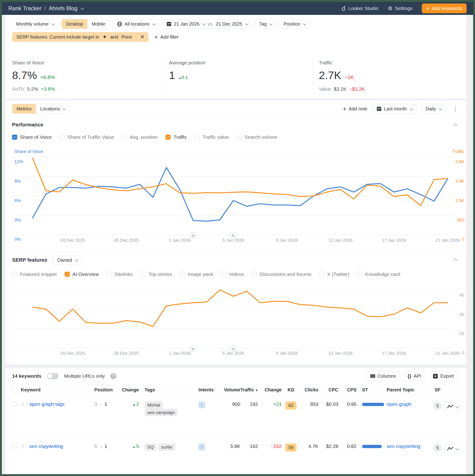  I want to click on tag-pill-michal: Michal, so click(154, 405).